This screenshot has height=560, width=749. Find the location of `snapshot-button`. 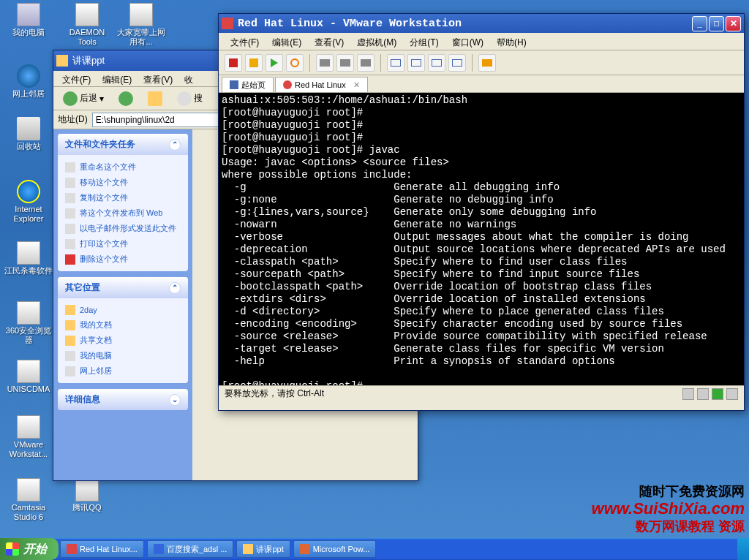

snapshot-button is located at coordinates (325, 63).